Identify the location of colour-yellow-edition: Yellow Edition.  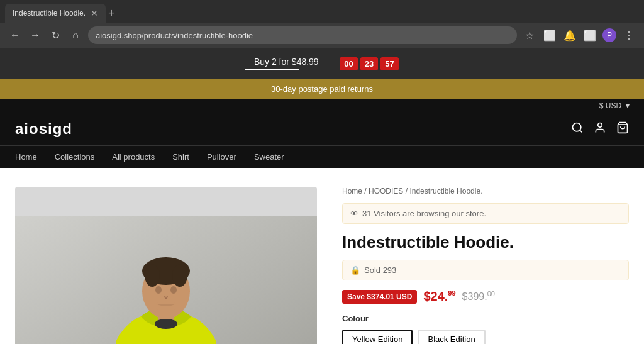
(377, 337).